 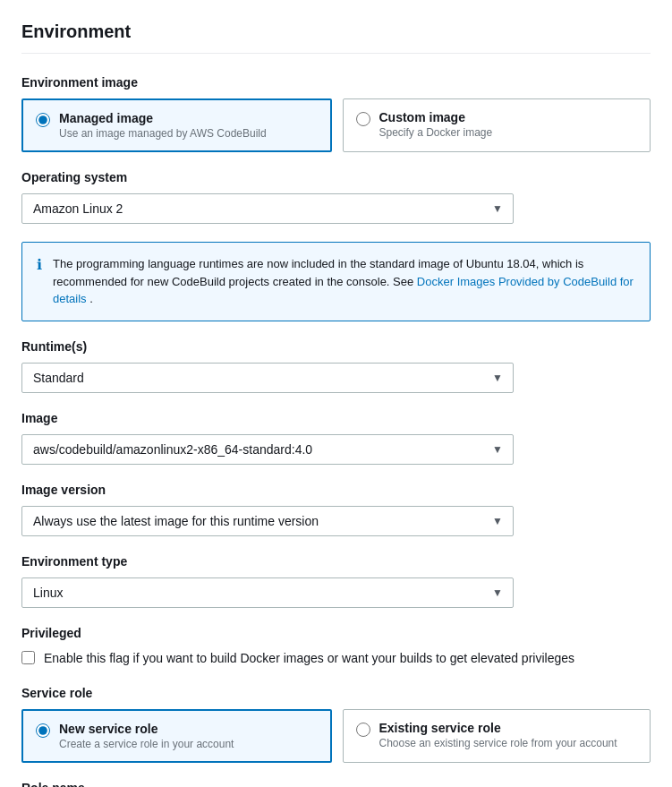 I want to click on managed-image-desc: Use an image managed by AWS CodeBuild, so click(x=163, y=133).